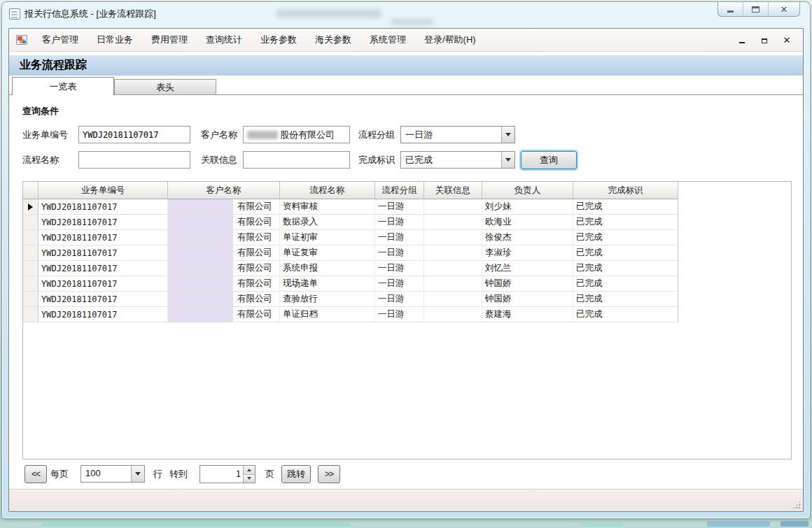 Image resolution: width=812 pixels, height=528 pixels. What do you see at coordinates (388, 40) in the screenshot?
I see `menu-item-6: 系统管理` at bounding box center [388, 40].